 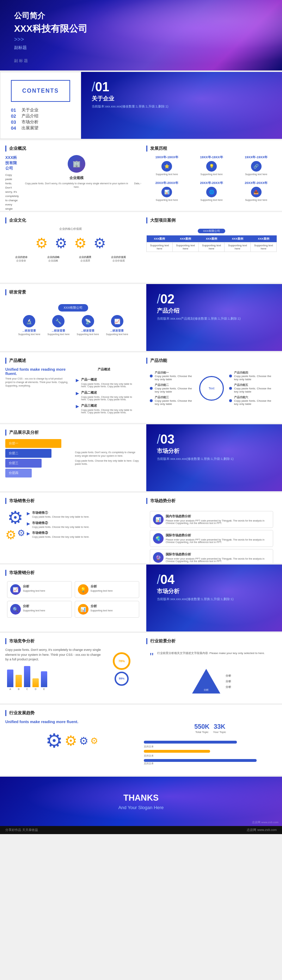 I want to click on section04-num-block: /04, so click(x=214, y=580).